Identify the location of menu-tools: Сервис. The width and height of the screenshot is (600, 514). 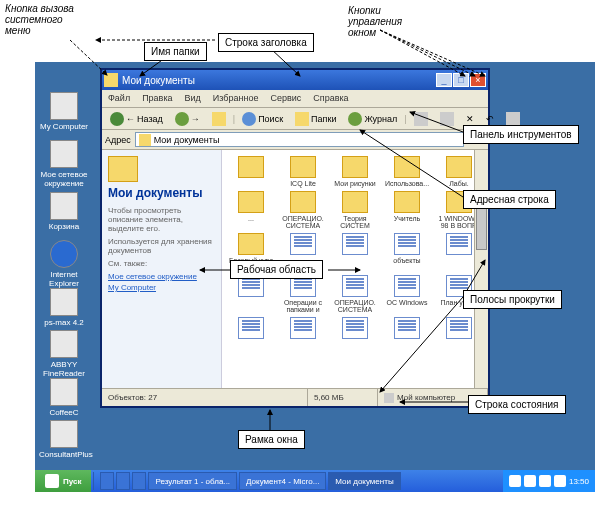
(286, 98).